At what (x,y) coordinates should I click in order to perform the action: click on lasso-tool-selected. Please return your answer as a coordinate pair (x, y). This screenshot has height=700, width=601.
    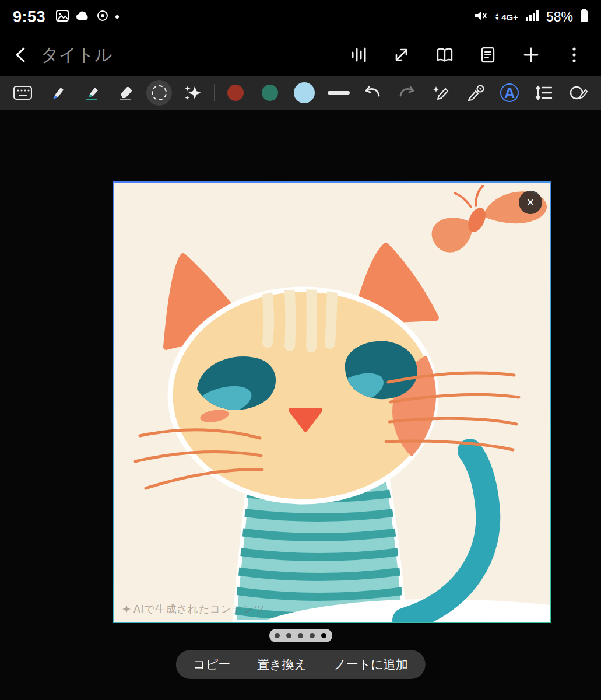
    Looking at the image, I should click on (159, 93).